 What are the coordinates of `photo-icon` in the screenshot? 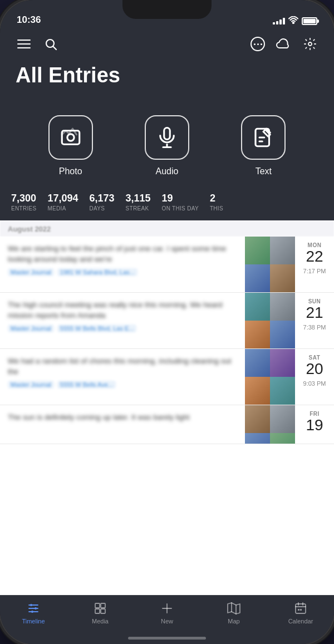 It's located at (71, 137).